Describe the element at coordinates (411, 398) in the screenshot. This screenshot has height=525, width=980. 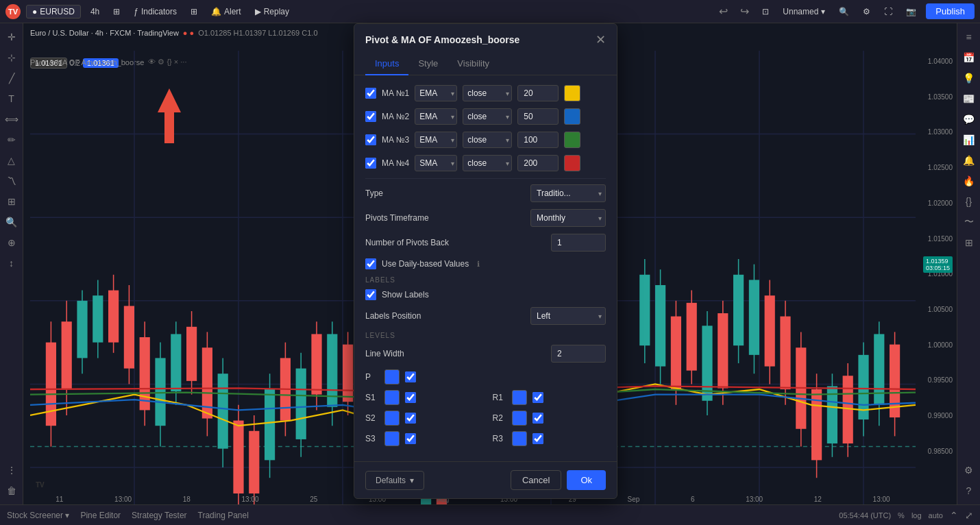
I see `level-s1-checkbox` at that location.